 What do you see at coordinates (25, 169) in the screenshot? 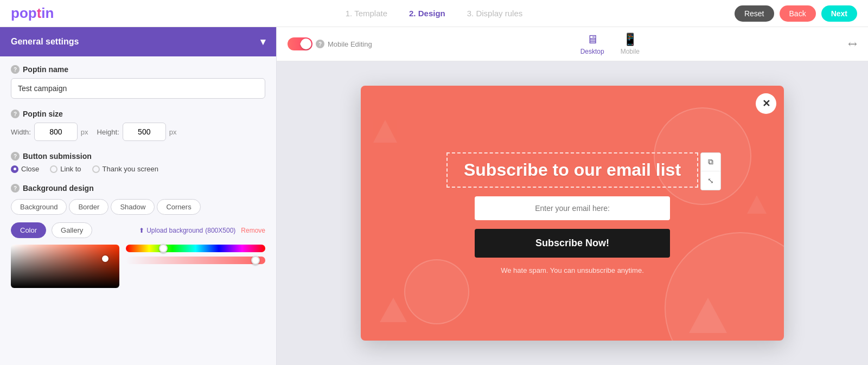
I see `radio-close: Close` at bounding box center [25, 169].